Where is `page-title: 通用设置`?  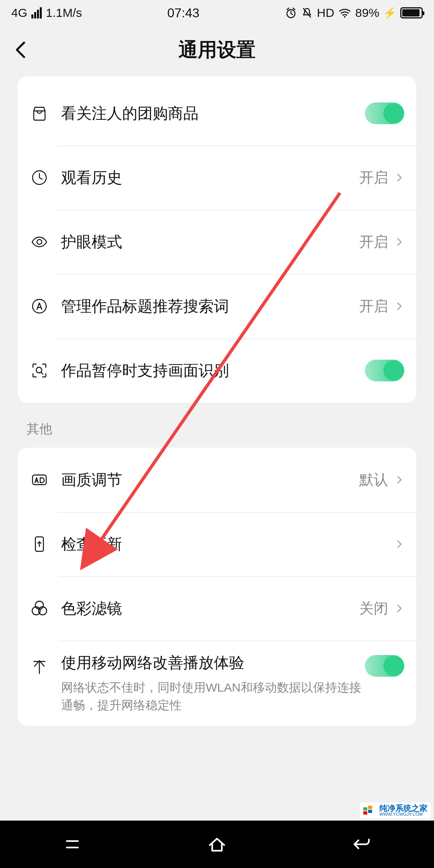 page-title: 通用设置 is located at coordinates (217, 50).